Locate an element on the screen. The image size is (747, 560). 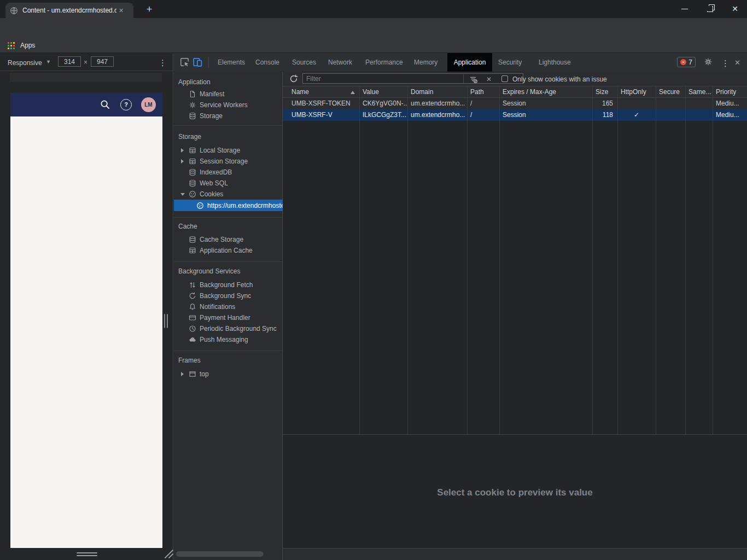
column-header-samesite: Same... is located at coordinates (699, 92).